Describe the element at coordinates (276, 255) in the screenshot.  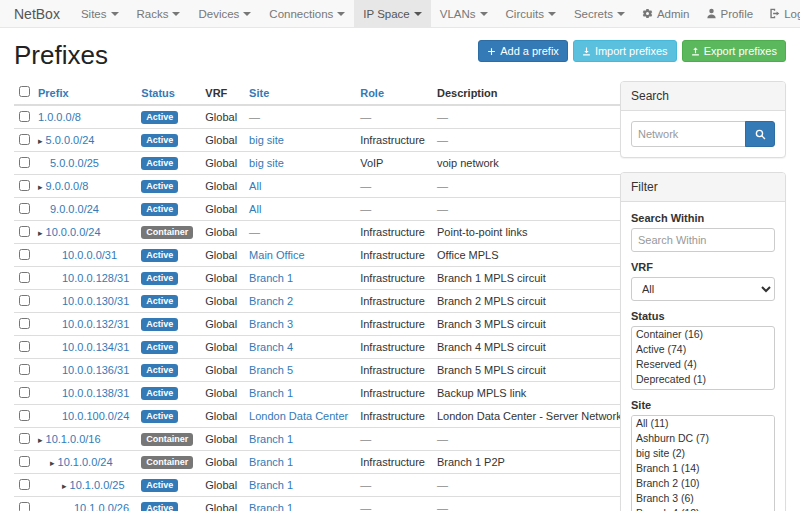
I see `site-link: Main Office` at that location.